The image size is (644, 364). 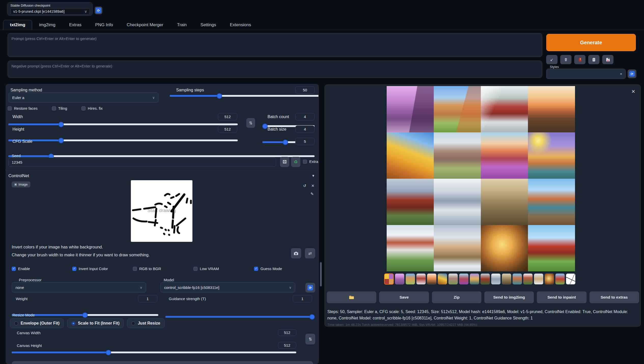 What do you see at coordinates (60, 108) in the screenshot?
I see `tiling-checkbox: Tiling` at bounding box center [60, 108].